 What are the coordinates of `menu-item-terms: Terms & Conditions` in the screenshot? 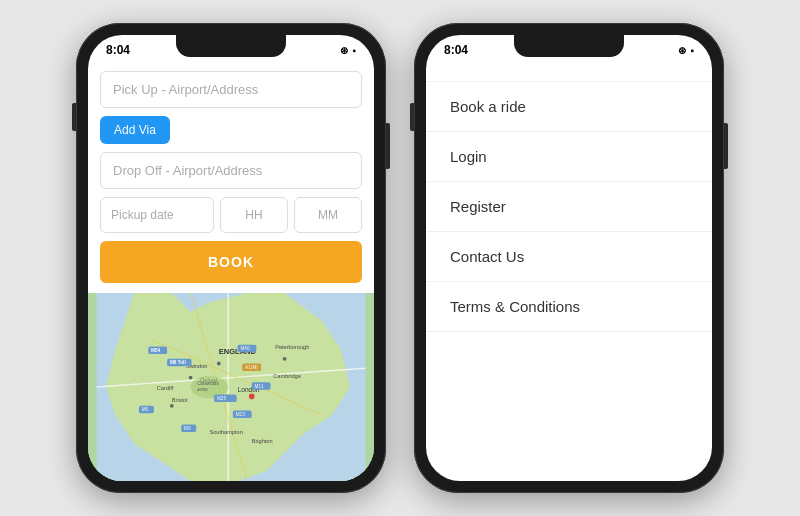 It's located at (569, 307).